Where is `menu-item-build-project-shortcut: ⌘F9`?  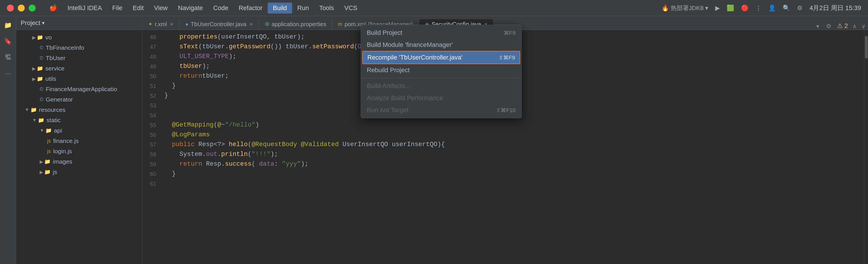
menu-item-build-project-shortcut: ⌘F9 is located at coordinates (509, 33).